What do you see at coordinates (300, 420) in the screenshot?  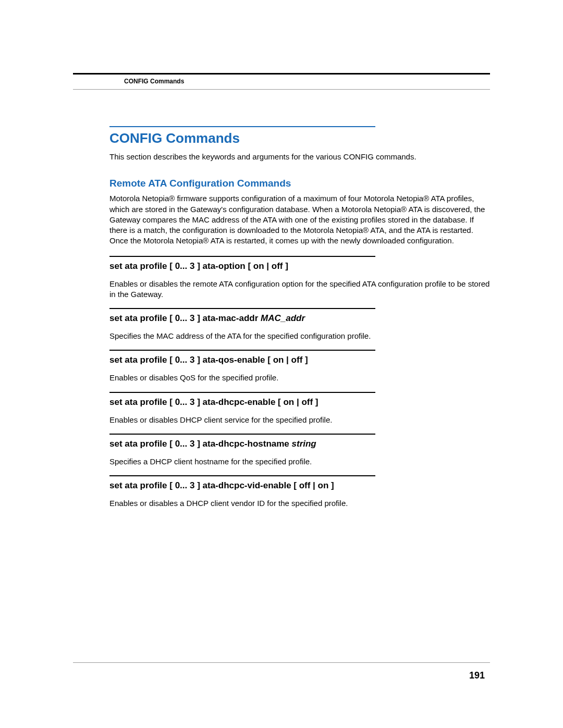 I see `command-description: Enables or disables DHCP client service …` at bounding box center [300, 420].